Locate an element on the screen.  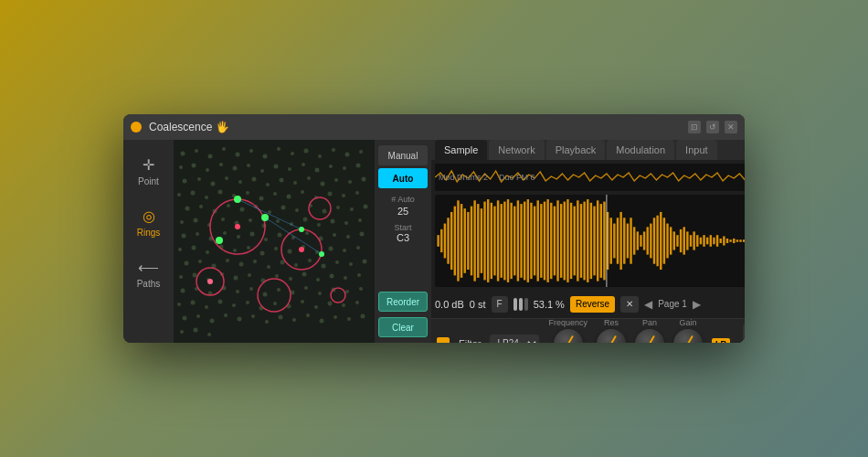
tool-point: ✛ Point is located at coordinates (149, 171).